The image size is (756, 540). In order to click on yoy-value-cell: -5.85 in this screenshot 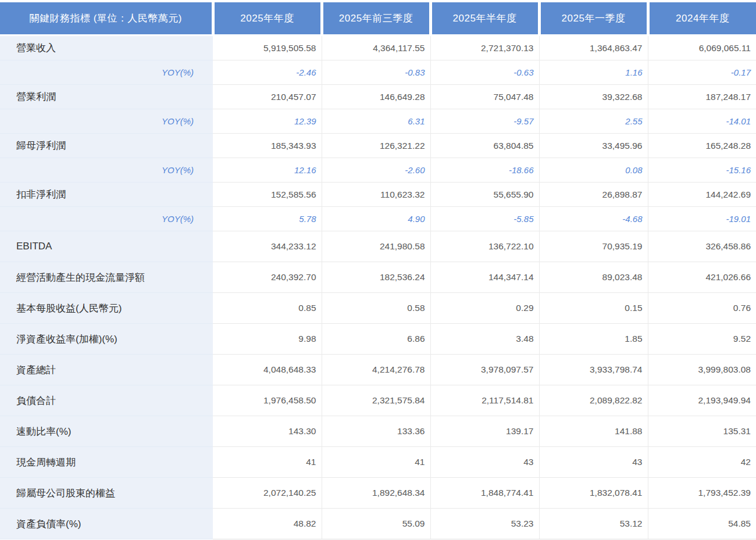, I will do `click(485, 219)`.